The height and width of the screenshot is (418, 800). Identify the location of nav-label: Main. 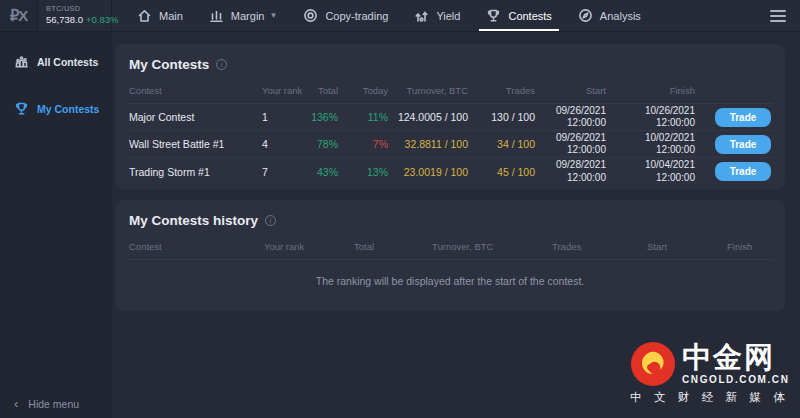
(171, 16).